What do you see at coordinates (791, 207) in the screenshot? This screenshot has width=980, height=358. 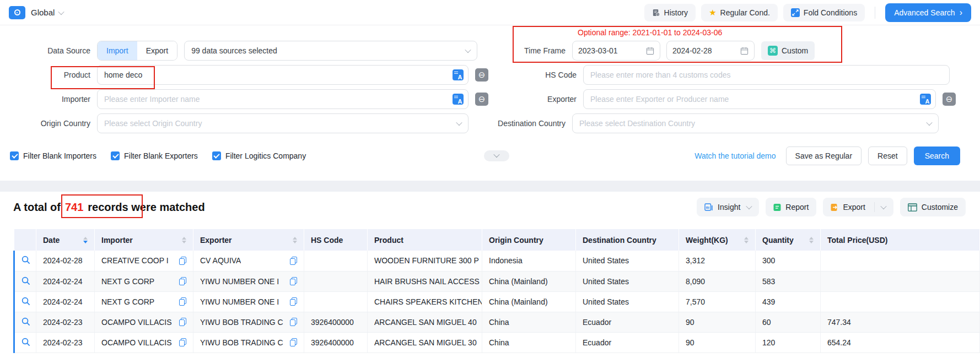 I see `report-button: Report` at bounding box center [791, 207].